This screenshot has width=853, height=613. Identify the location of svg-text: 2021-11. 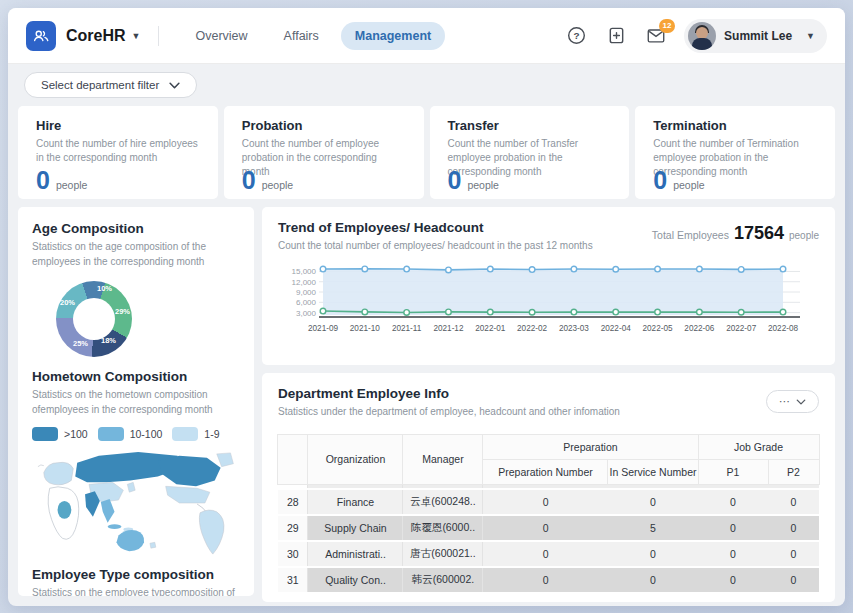
(407, 328).